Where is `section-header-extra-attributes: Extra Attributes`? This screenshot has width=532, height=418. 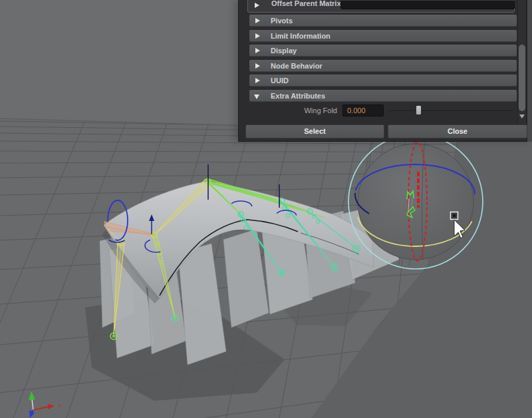
section-header-extra-attributes: Extra Attributes is located at coordinates (383, 96).